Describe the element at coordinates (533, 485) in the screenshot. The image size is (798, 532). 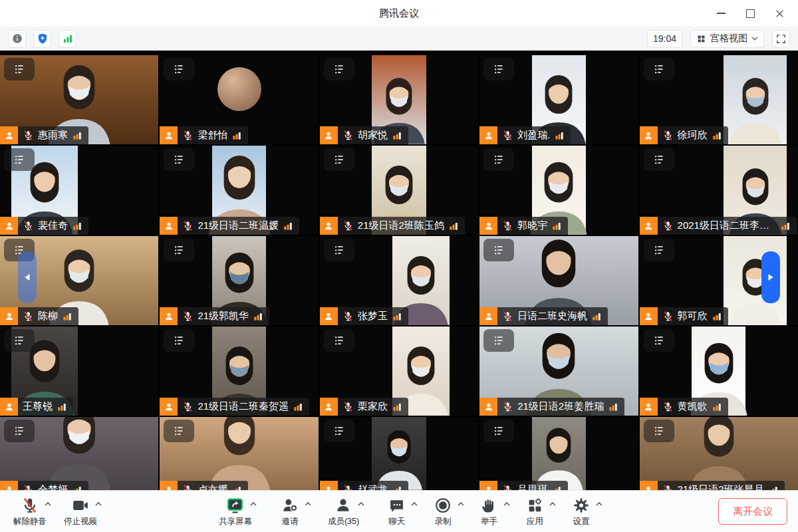
I see `participant-label-body: 吕思琪` at that location.